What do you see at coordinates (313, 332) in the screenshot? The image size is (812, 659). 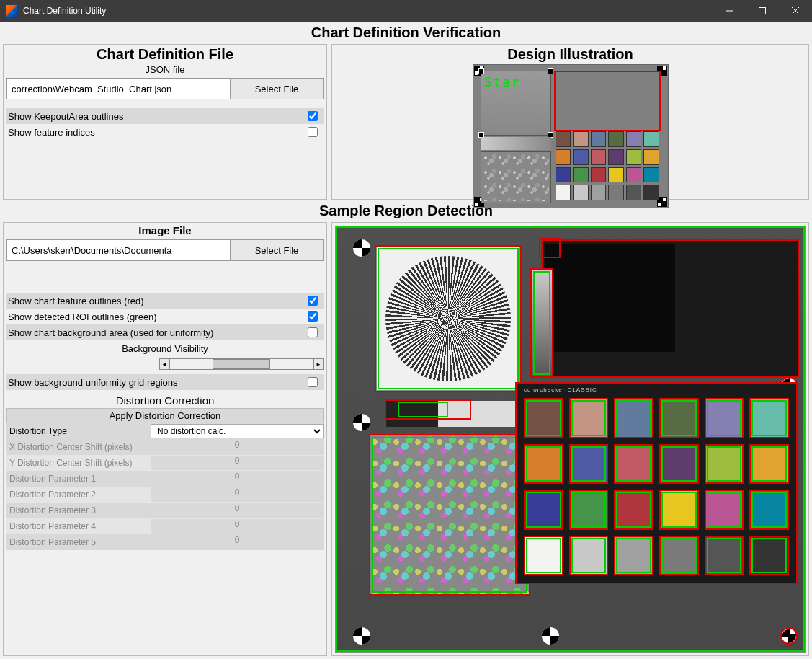 I see `show-bg-area-checkbox` at bounding box center [313, 332].